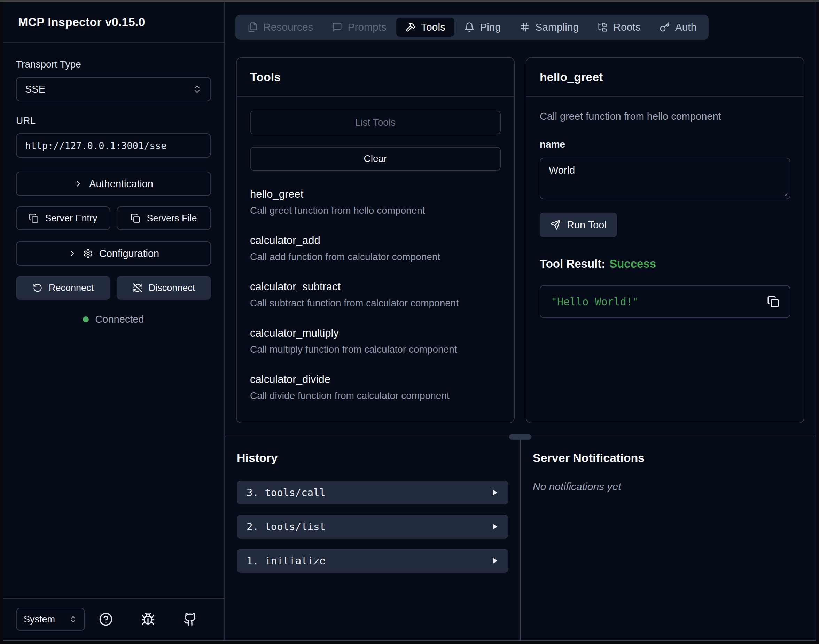  Describe the element at coordinates (72, 253) in the screenshot. I see `chevron-right-icon` at that location.